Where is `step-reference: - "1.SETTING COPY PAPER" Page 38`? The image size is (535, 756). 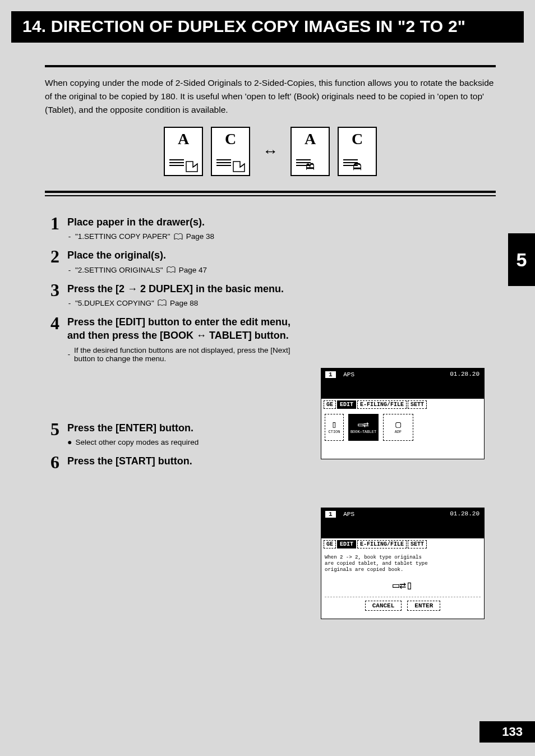 step-reference: - "1.SETTING COPY PAPER" Page 38 is located at coordinates (282, 237).